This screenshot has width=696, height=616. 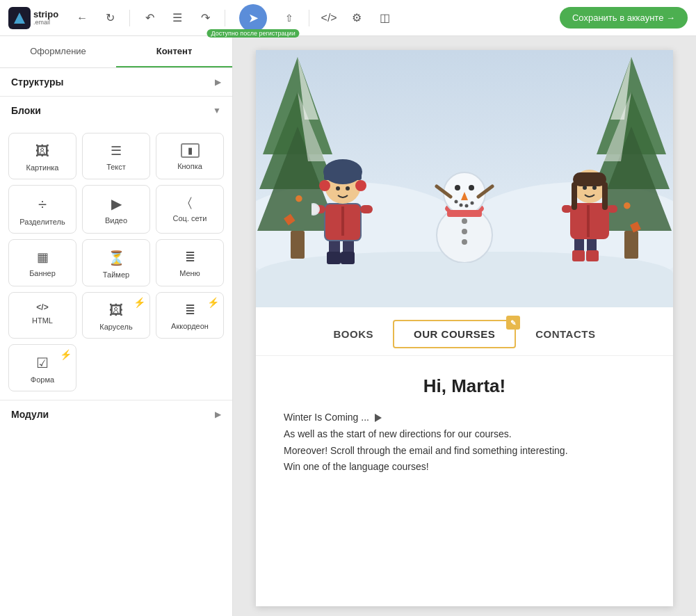 What do you see at coordinates (354, 334) in the screenshot?
I see `nav-books: BOOKS` at bounding box center [354, 334].